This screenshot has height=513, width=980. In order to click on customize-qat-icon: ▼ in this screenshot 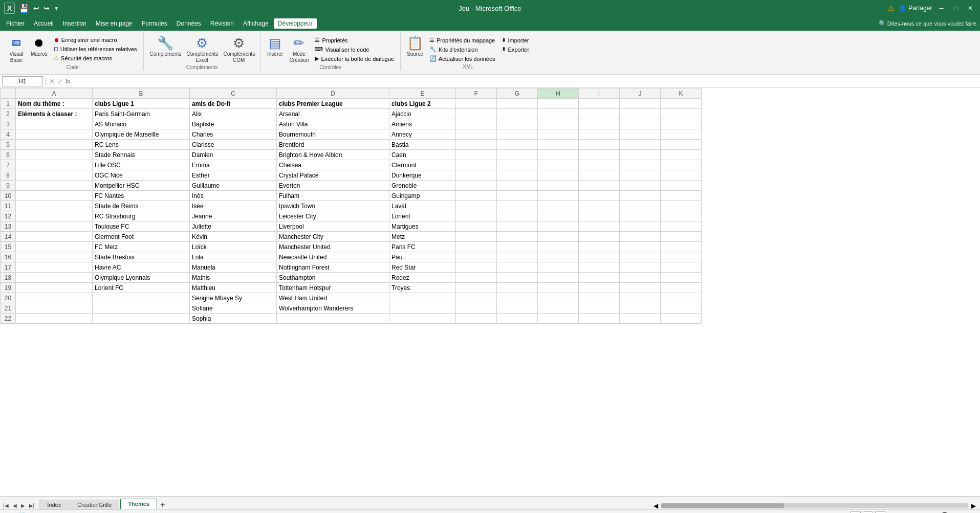, I will do `click(56, 8)`.